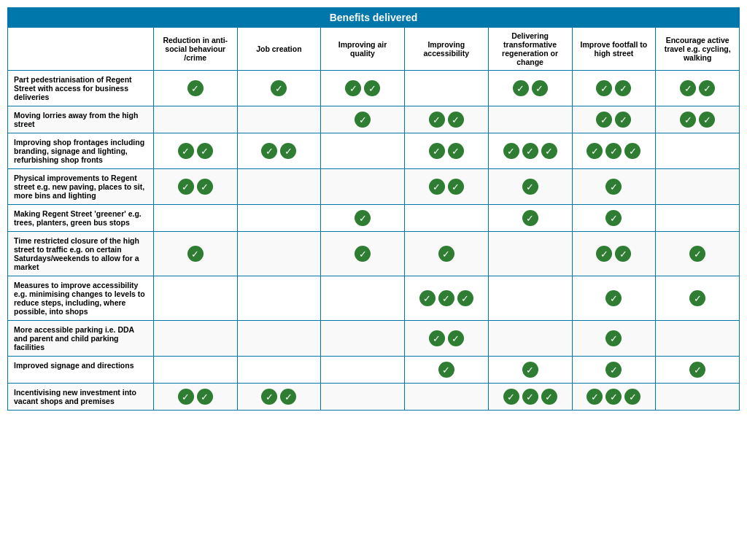  I want to click on check-cell-3-3: ✓✓, so click(446, 187).